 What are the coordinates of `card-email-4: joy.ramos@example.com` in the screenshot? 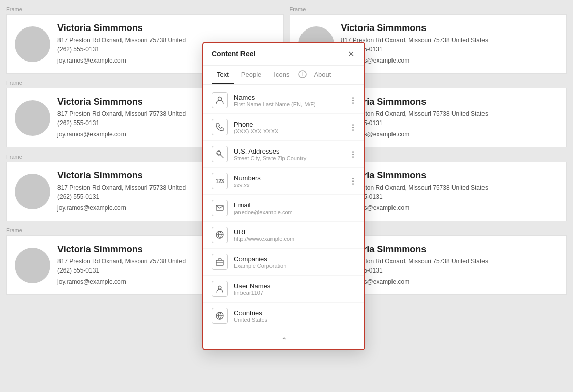 It's located at (122, 282).